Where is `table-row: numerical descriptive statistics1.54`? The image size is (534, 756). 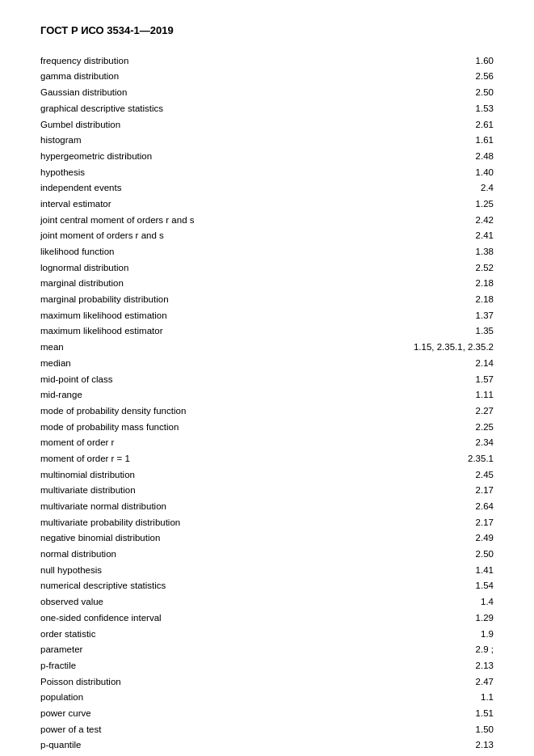
table-row: numerical descriptive statistics1.54 is located at coordinates (267, 586).